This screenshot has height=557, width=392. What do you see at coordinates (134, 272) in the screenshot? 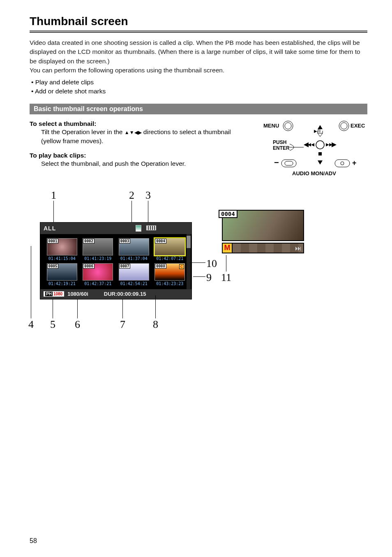
I see `clip-image: 0007` at bounding box center [134, 272].